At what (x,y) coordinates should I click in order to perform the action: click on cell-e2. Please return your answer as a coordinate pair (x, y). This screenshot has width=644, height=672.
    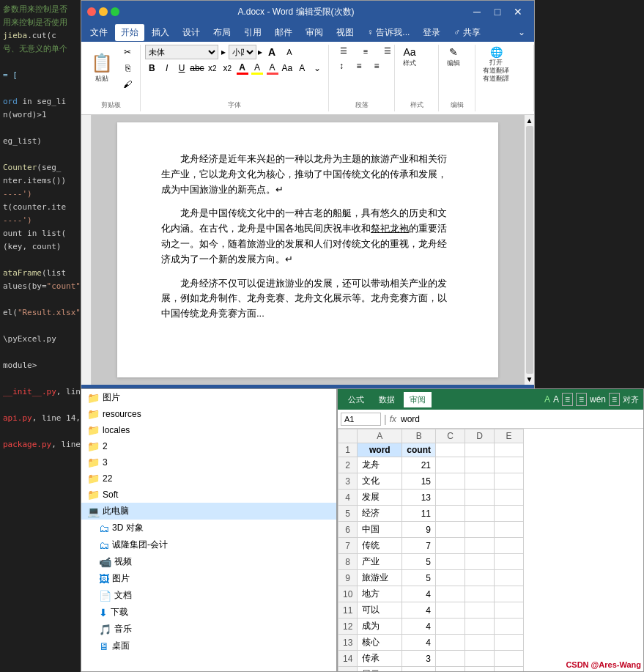
    Looking at the image, I should click on (509, 465).